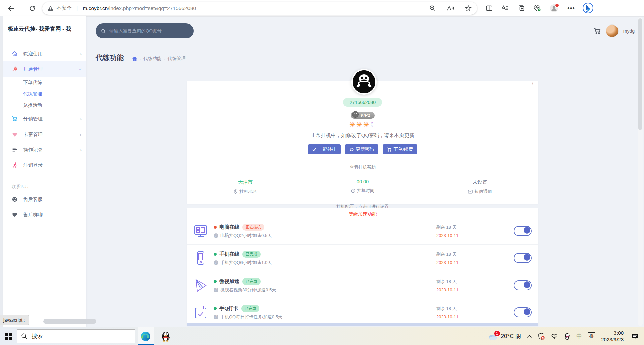 The height and width of the screenshot is (345, 644). I want to click on split-screen-icon, so click(489, 8).